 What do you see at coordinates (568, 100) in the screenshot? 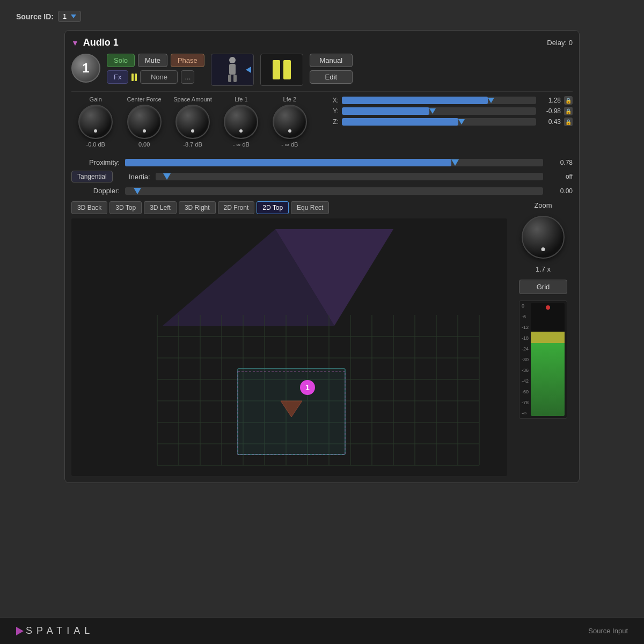
I see `x-lock-icon: 🔒` at bounding box center [568, 100].